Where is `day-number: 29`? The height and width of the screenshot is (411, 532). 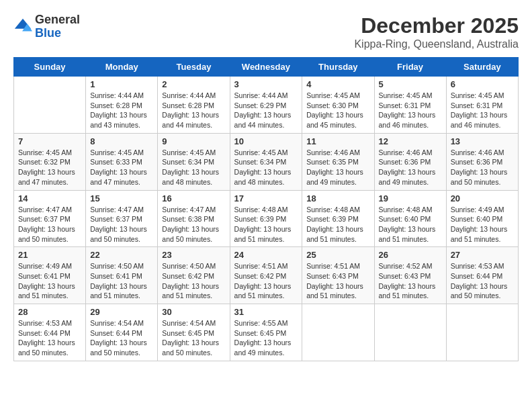 day-number: 29 is located at coordinates (122, 312).